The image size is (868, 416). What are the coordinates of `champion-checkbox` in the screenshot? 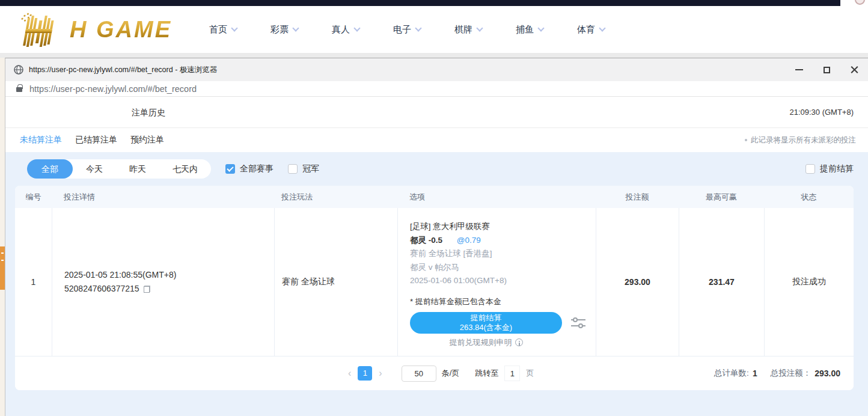 It's located at (293, 169).